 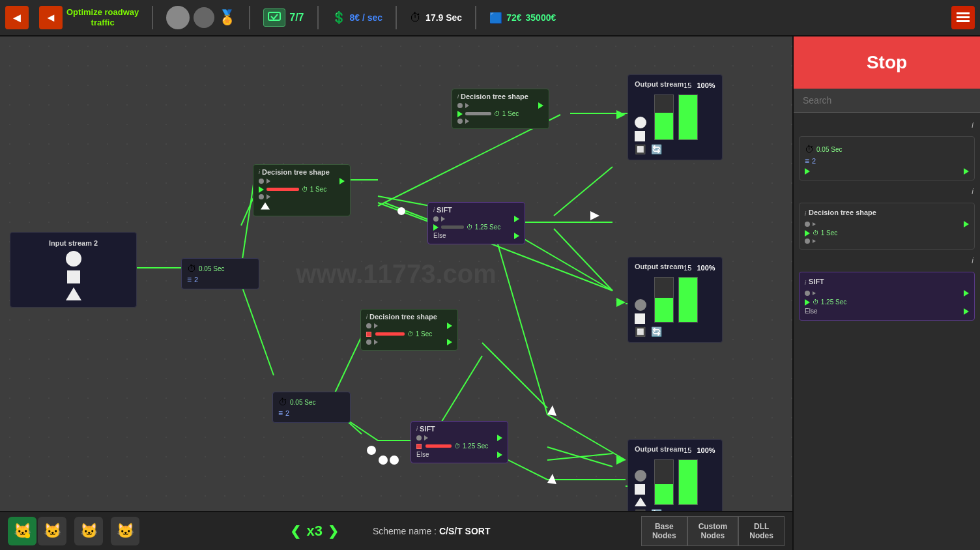 What do you see at coordinates (125, 531) in the screenshot?
I see `cat-icon-4: 🐱` at bounding box center [125, 531].